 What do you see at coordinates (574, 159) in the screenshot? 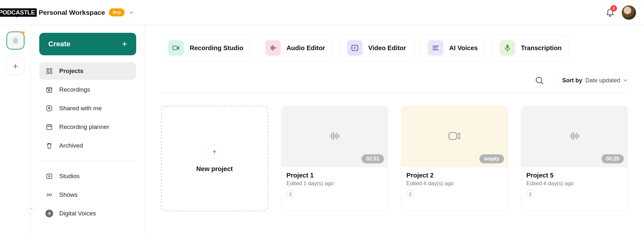
I see `project-card: 00:25Project 5Edited 4 day(s) ago` at bounding box center [574, 159].